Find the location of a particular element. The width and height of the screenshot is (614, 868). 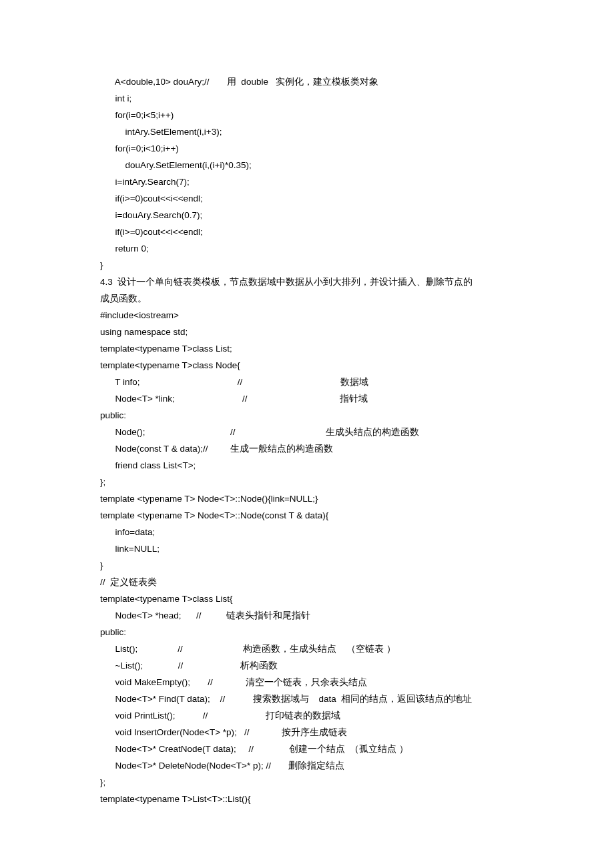

code-line: 4.3 设计一个单向链表类模板，节点数据域中数据从小到大排列，并设计插入、删除节… is located at coordinates (307, 282).